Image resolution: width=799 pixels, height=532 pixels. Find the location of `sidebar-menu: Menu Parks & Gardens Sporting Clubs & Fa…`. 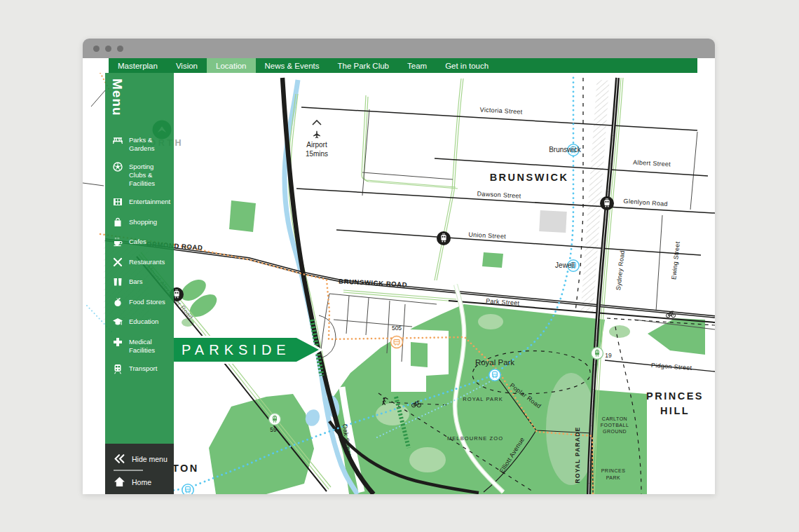

sidebar-menu: Menu Parks & Gardens Sporting Clubs & Fa… is located at coordinates (139, 258).